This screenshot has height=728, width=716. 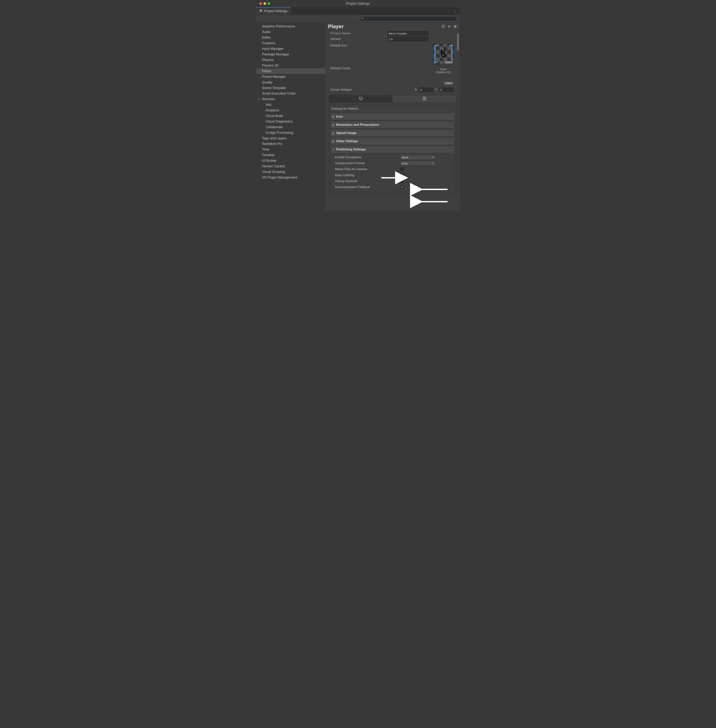 I want to click on foldout-icon: ▶Icon, so click(x=393, y=117).